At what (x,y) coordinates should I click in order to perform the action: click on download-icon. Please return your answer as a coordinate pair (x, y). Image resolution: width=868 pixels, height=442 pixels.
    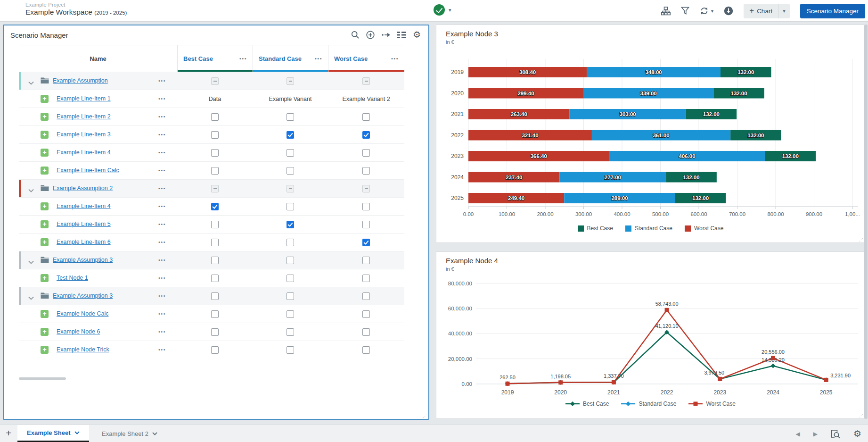
    Looking at the image, I should click on (729, 11).